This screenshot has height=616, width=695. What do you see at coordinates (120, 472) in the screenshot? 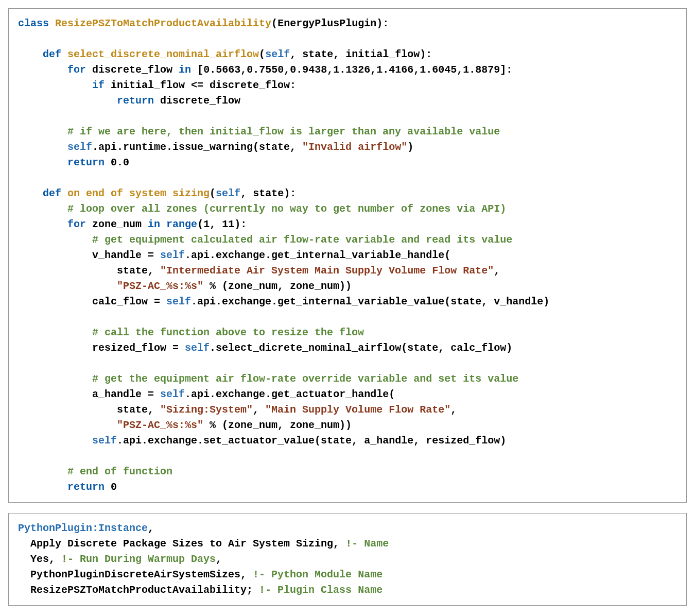
I see `m2-cmt-end: # end of function` at bounding box center [120, 472].